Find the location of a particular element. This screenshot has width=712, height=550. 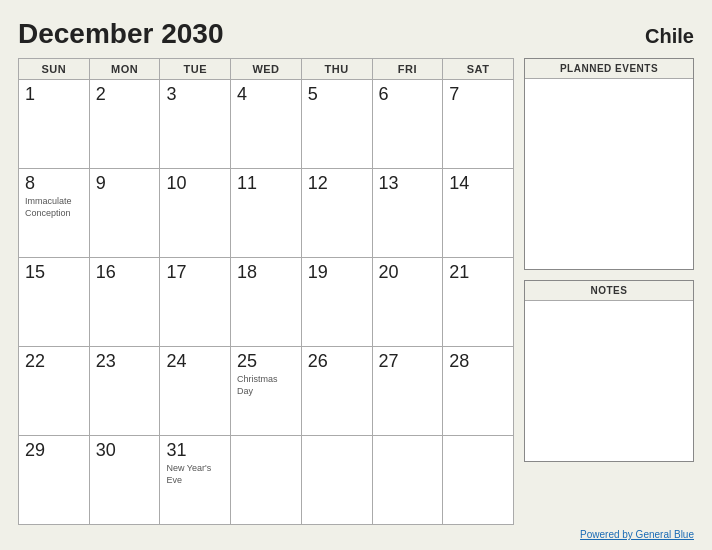

planned-events-box: PLANNED EVENTS is located at coordinates (609, 164).